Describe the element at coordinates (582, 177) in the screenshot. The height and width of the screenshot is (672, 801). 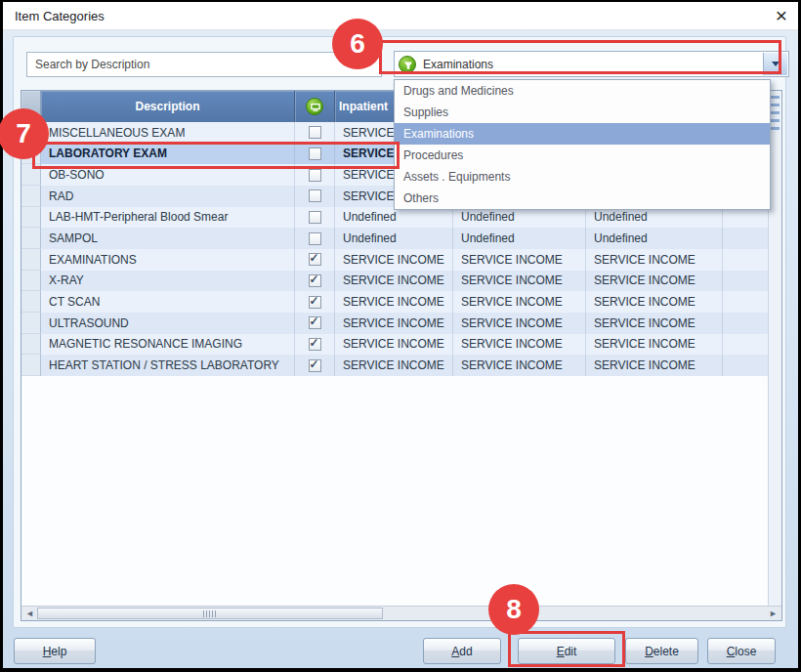
I see `dropdown-option: Assets . Equipments` at that location.